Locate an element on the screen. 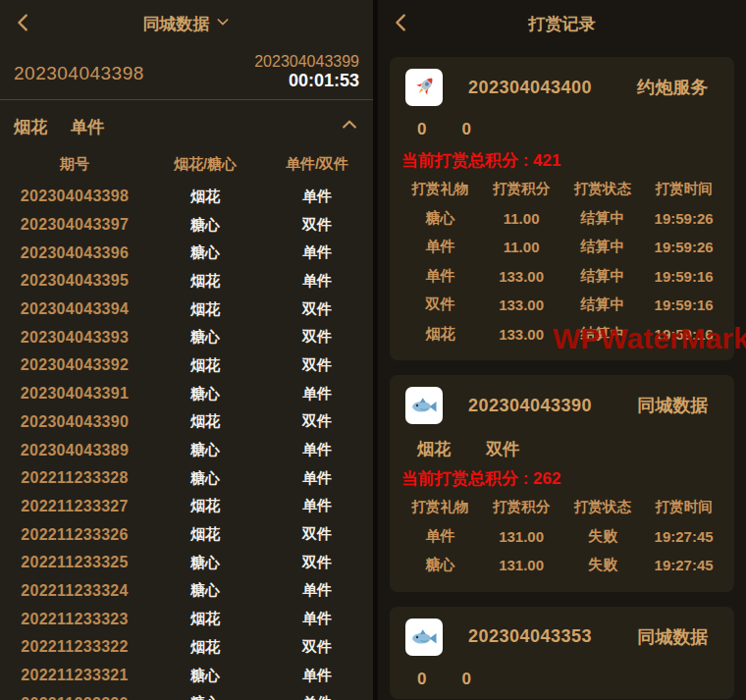 The image size is (746, 700). card-service-name: 同城数据 is located at coordinates (672, 637).